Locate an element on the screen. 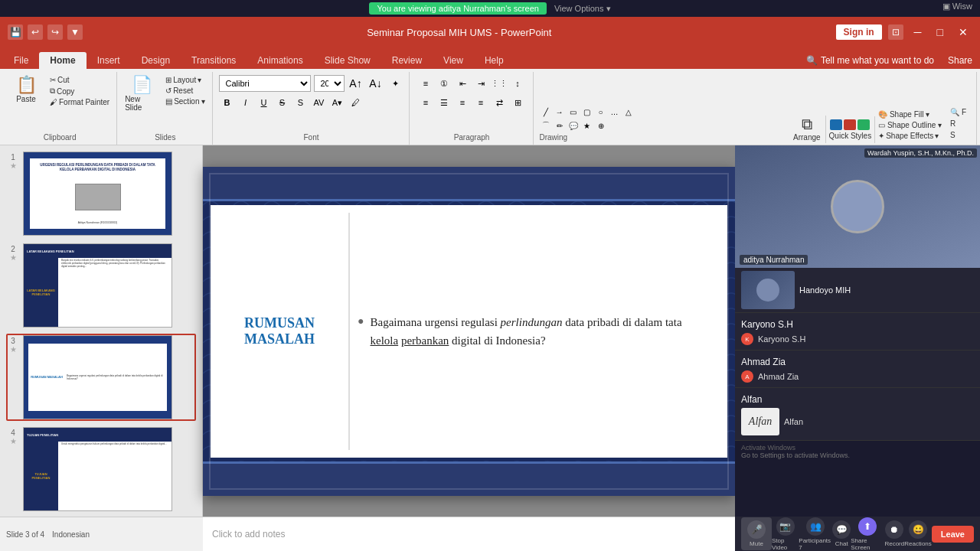  tab-view: View is located at coordinates (453, 60).